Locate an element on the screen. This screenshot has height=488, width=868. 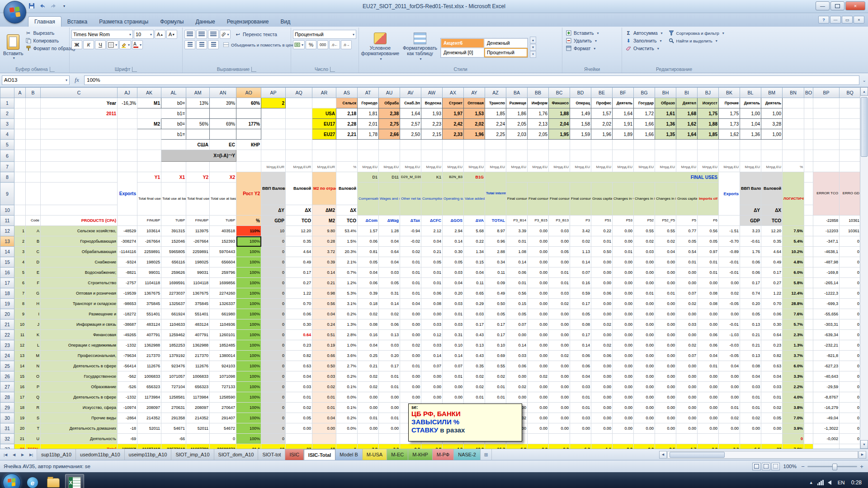
cell-B4 is located at coordinates (33, 135).